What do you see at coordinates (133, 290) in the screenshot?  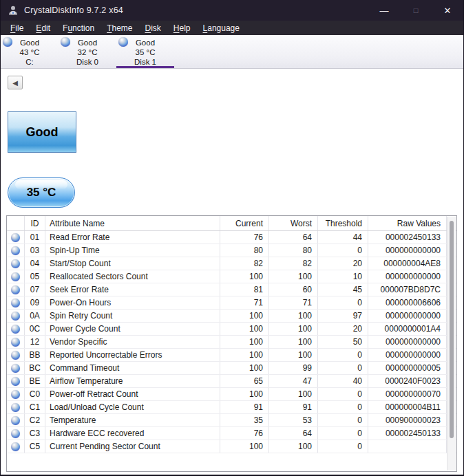 I see `attribute-name: Seek Error Rate` at bounding box center [133, 290].